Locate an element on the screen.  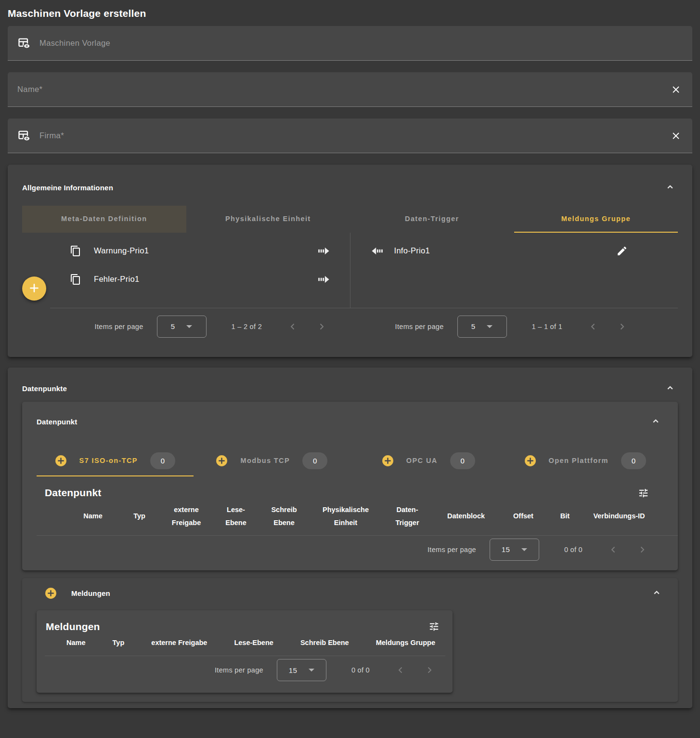
add-openplattform-datapoint-icon is located at coordinates (531, 461).